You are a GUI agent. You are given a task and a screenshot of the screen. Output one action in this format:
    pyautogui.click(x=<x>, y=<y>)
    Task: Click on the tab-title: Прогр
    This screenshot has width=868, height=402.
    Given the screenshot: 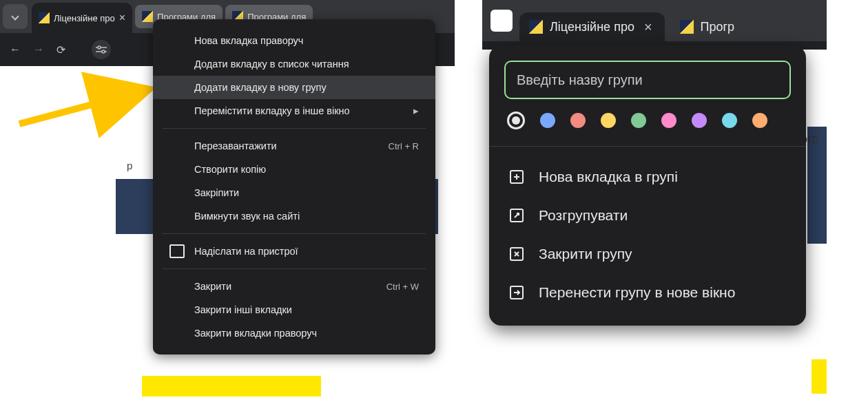 What is the action you would take?
    pyautogui.click(x=718, y=28)
    